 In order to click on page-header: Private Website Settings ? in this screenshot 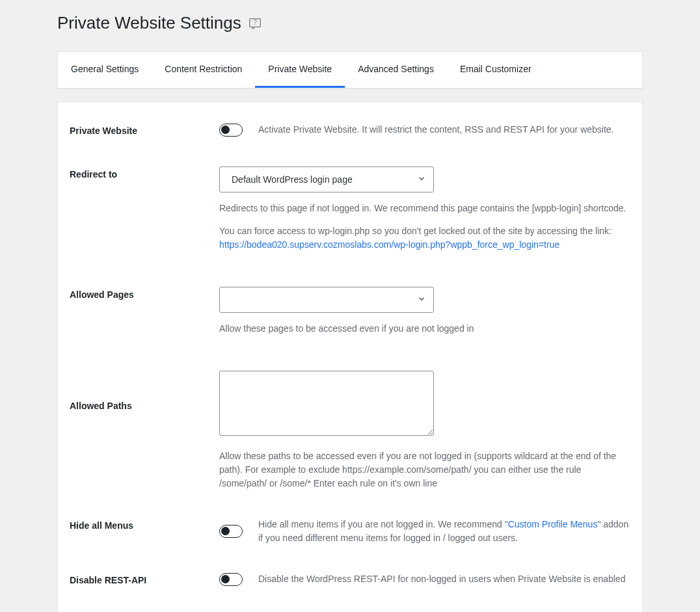, I will do `click(350, 23)`.